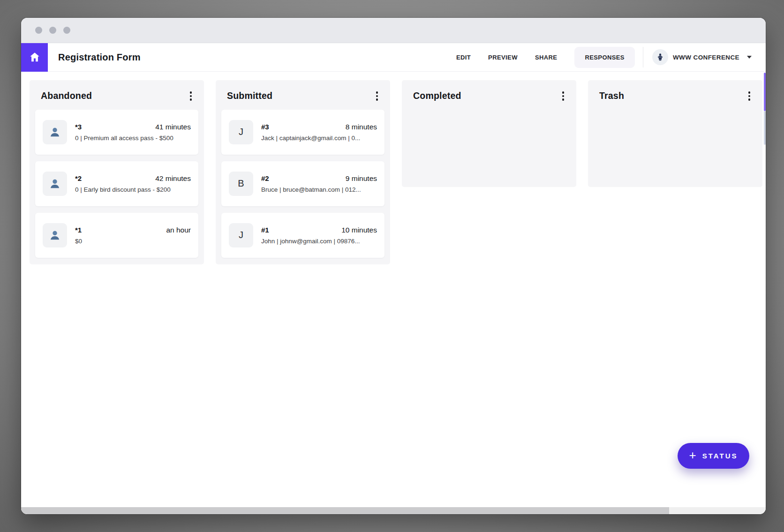  What do you see at coordinates (117, 132) in the screenshot?
I see `response-card: *341 minutes0 | Premium all access pass …` at bounding box center [117, 132].